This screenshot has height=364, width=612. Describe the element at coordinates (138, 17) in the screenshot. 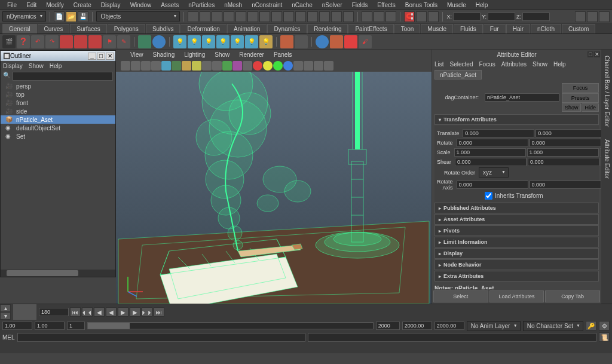

I see `selection-filter-dropdown: Objects` at that location.